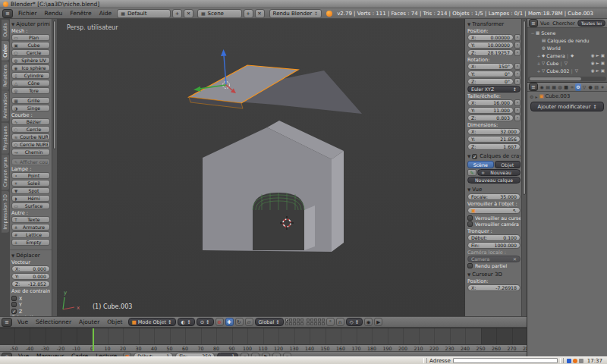  What do you see at coordinates (80, 14) in the screenshot?
I see `menu-fenêtre: Fenêtre` at bounding box center [80, 14].